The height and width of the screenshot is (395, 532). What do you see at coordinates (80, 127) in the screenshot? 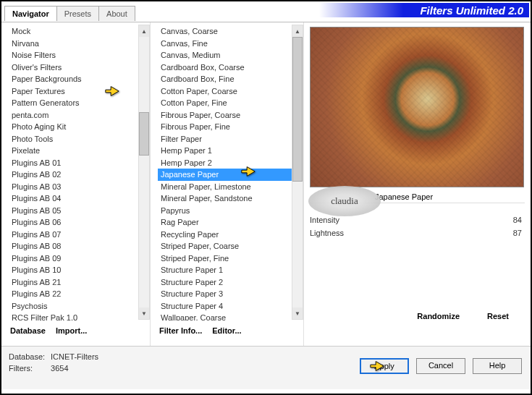
I see `category-item: Photo Aging Kit` at bounding box center [80, 127].